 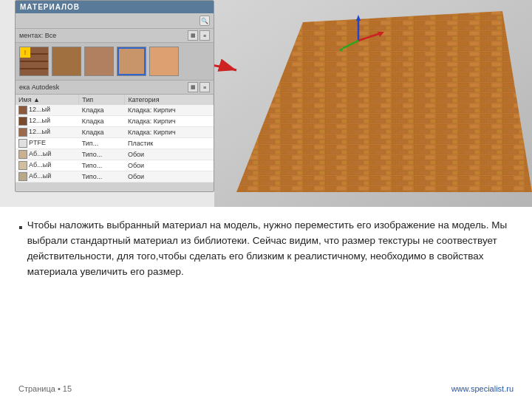 What do you see at coordinates (115, 7) in the screenshot?
I see `panel-header: МАТЕРИАЛОВ` at bounding box center [115, 7].